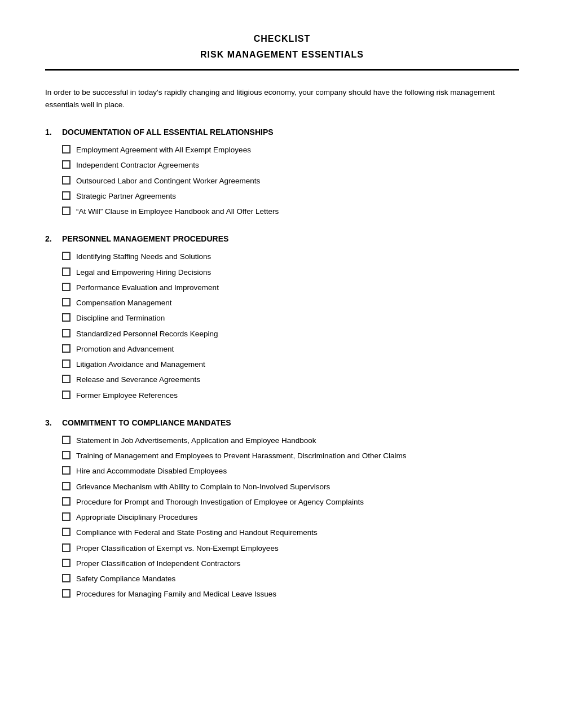  I want to click on item-label: Procedures for Managing Family and Medic…, so click(298, 594).